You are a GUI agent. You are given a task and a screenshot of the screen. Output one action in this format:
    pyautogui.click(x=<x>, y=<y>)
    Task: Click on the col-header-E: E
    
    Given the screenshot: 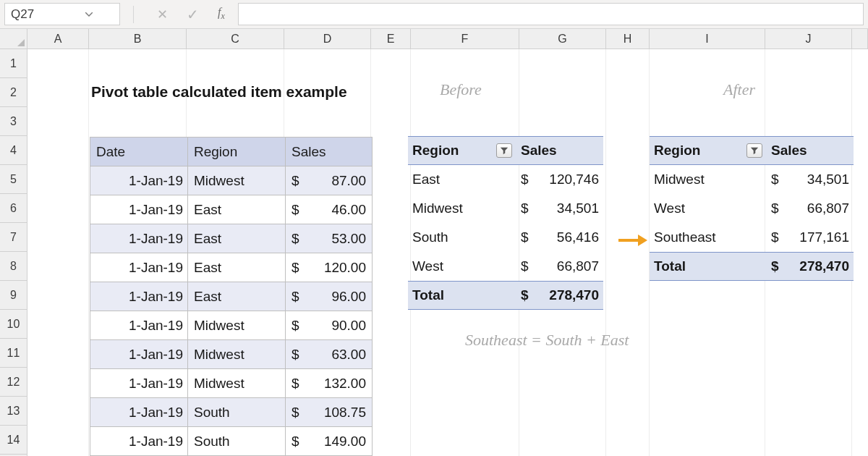 What is the action you would take?
    pyautogui.click(x=391, y=39)
    